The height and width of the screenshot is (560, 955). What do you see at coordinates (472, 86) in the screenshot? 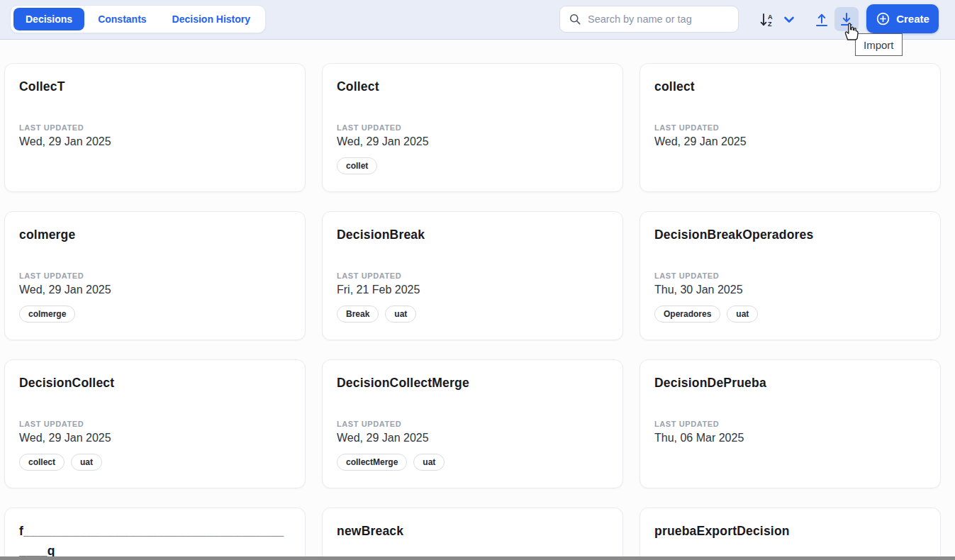
I see `decision-title: Collect` at bounding box center [472, 86].